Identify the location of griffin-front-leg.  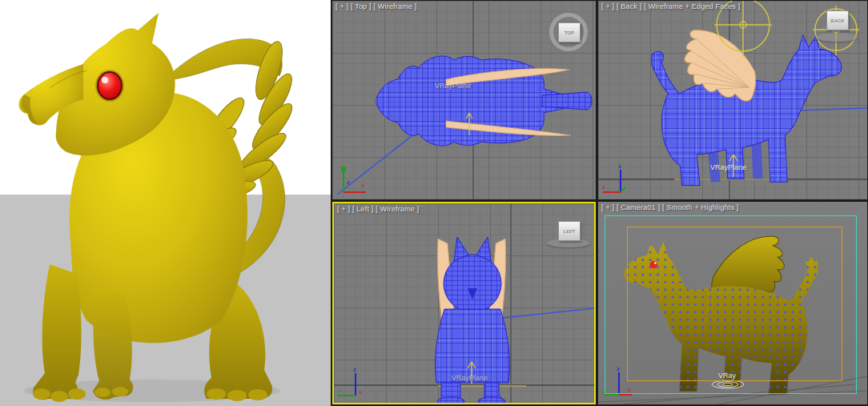
(57, 332).